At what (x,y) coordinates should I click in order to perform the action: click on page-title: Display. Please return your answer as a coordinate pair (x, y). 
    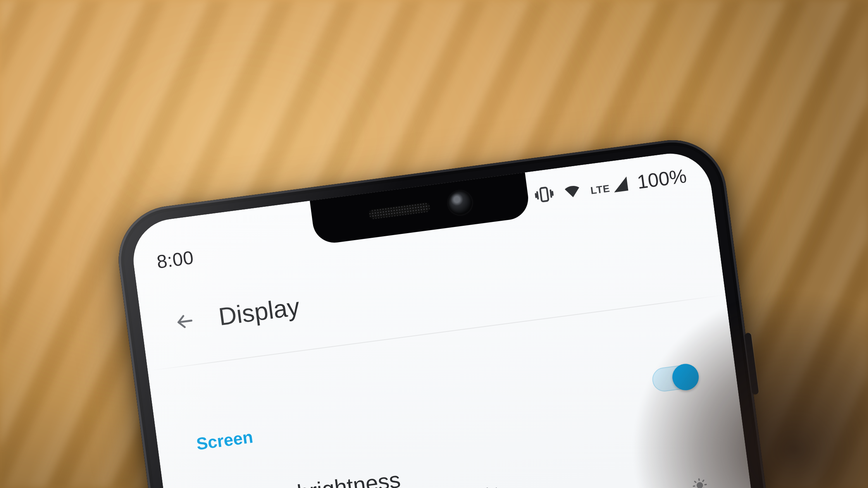
    Looking at the image, I should click on (259, 311).